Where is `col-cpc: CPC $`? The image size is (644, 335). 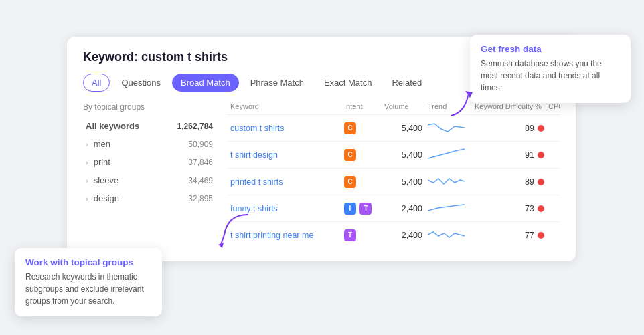
col-cpc: CPC $ is located at coordinates (554, 106).